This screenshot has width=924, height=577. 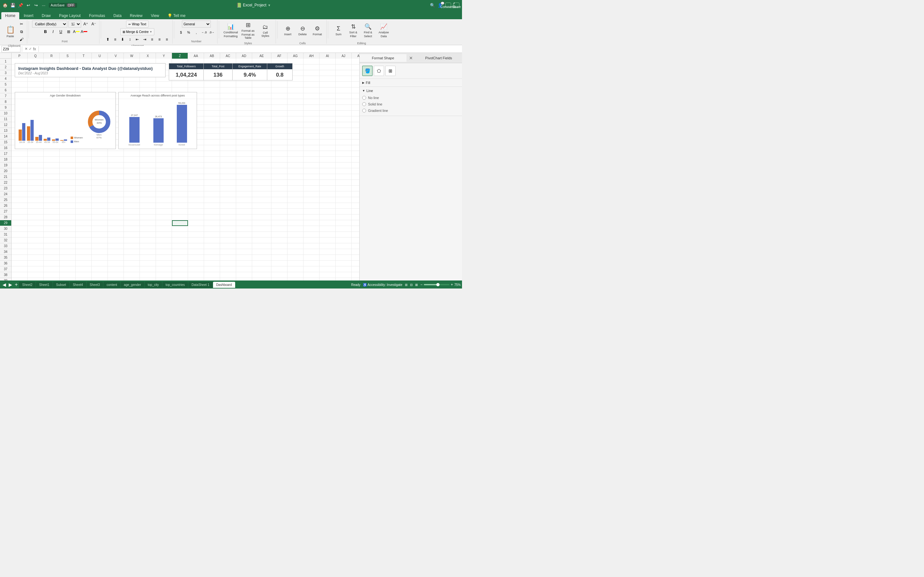 What do you see at coordinates (411, 98) in the screenshot?
I see `no-line-option: No line` at bounding box center [411, 98].